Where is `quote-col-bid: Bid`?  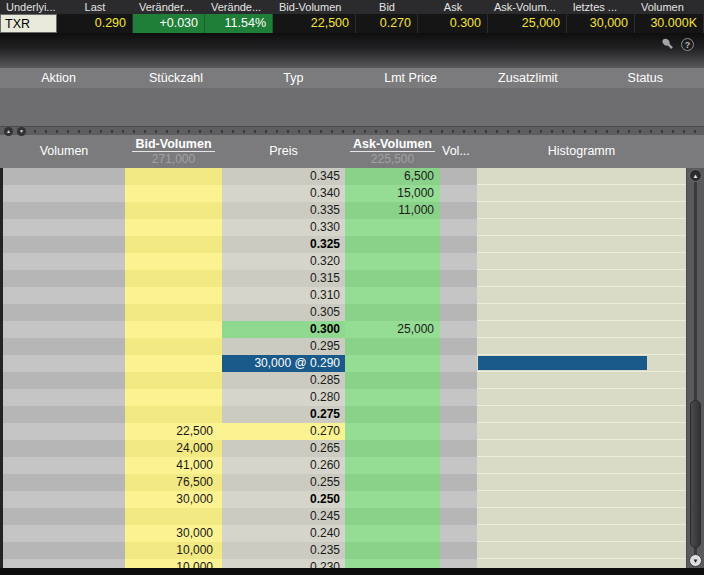
quote-col-bid: Bid is located at coordinates (387, 7).